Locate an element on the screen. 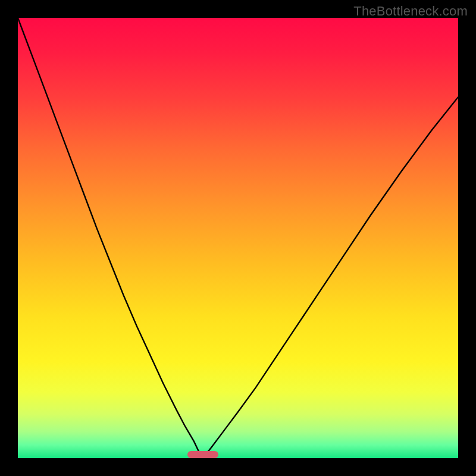 The width and height of the screenshot is (476, 476). watermark-text: TheBottleneck.com is located at coordinates (411, 11).